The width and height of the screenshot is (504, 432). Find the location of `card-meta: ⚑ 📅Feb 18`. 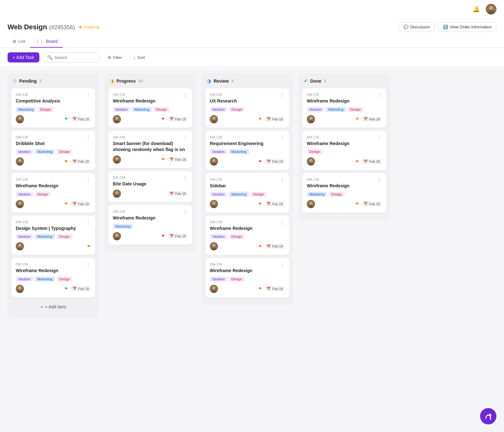

card-meta: ⚑ 📅Feb 18 is located at coordinates (369, 204).